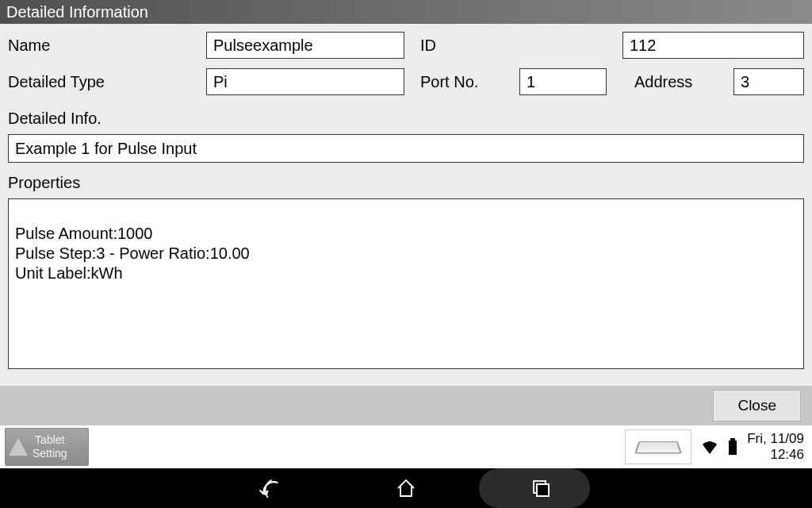 The width and height of the screenshot is (812, 508). I want to click on address-field: 3, so click(769, 82).